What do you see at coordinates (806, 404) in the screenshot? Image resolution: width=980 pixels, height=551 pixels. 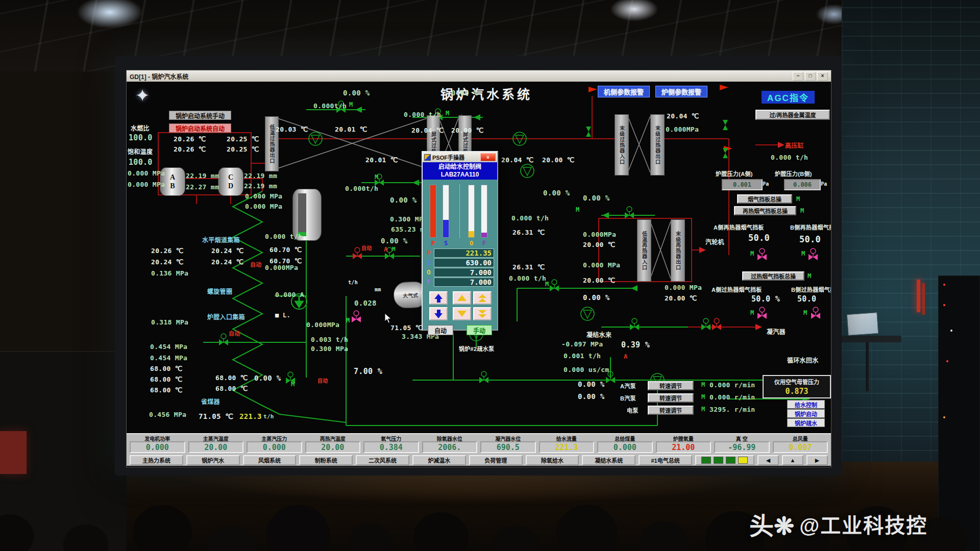 I see `feedwater-control-button: 给水控制` at bounding box center [806, 404].